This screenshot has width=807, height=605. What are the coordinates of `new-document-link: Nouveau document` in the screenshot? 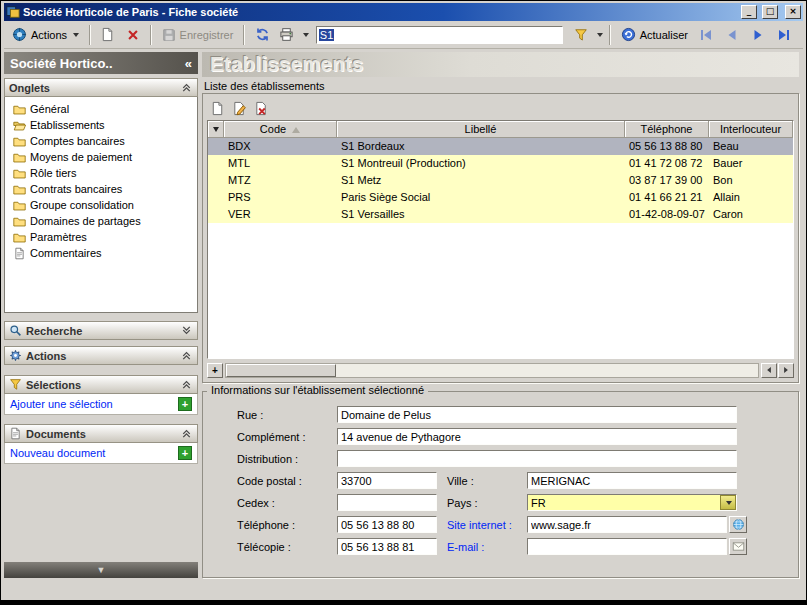 It's located at (58, 453).